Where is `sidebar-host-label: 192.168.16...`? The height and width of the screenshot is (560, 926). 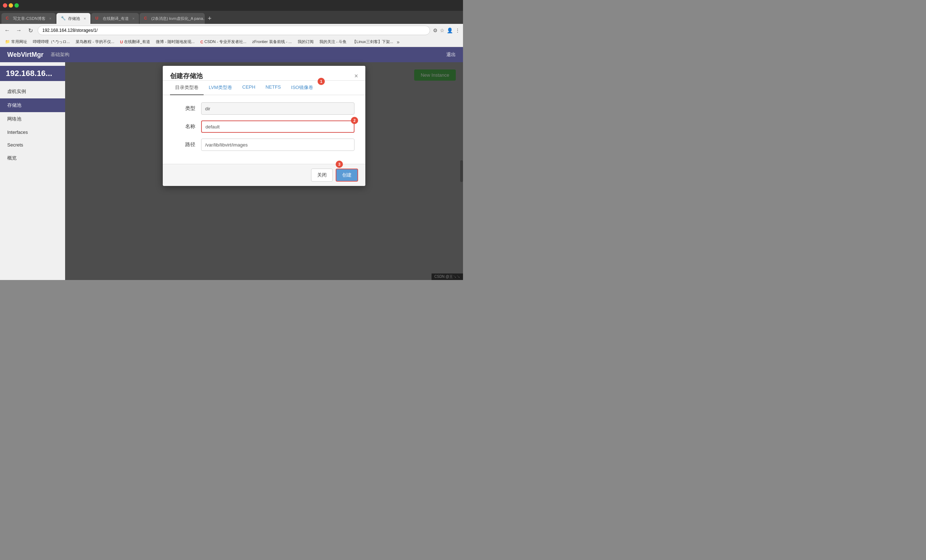 sidebar-host-label: 192.168.16... is located at coordinates (32, 74).